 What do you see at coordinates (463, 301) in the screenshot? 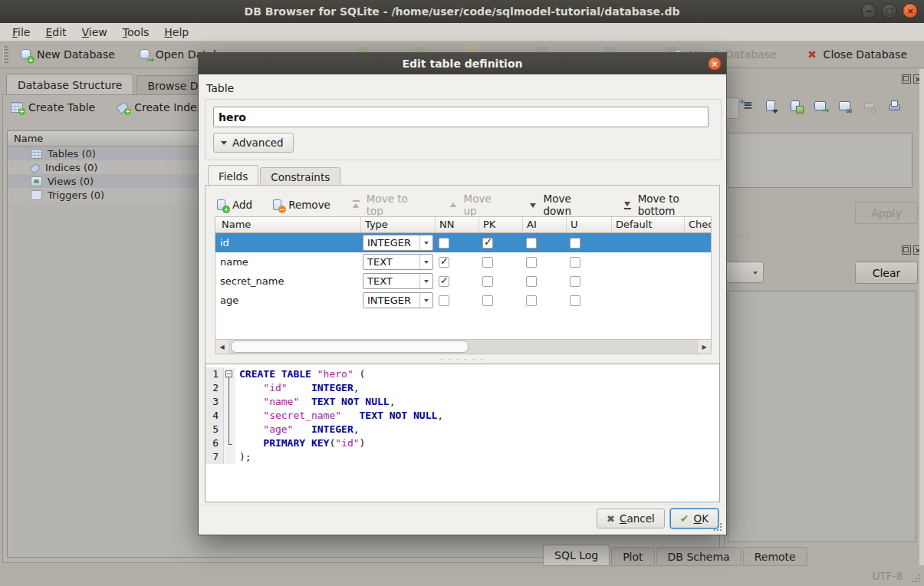
I see `field-row-age: ageINTEGER` at bounding box center [463, 301].